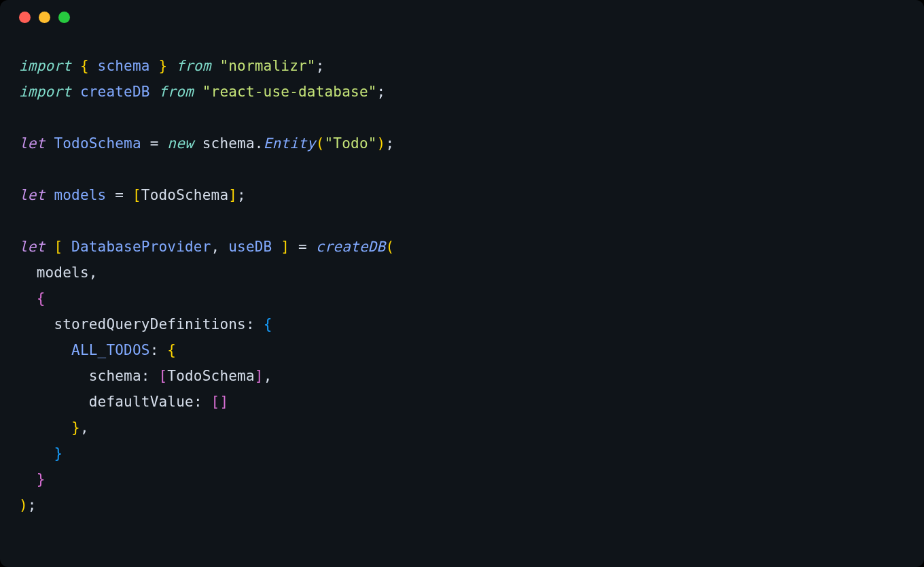 This screenshot has width=924, height=567. I want to click on property-ALL_TODOS: ALL_TODOS, so click(111, 350).